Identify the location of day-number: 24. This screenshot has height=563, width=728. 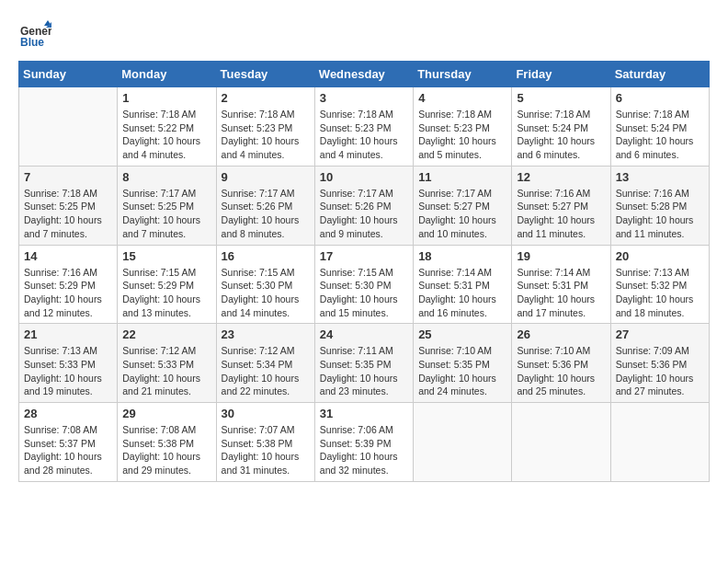
(364, 335).